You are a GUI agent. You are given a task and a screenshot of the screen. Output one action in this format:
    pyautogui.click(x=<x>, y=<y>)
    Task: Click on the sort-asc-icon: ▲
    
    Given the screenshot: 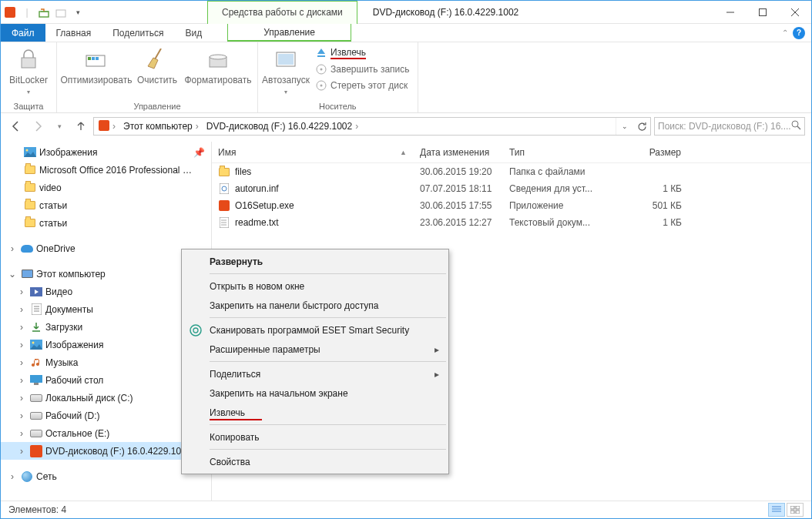 What is the action you would take?
    pyautogui.click(x=404, y=152)
    